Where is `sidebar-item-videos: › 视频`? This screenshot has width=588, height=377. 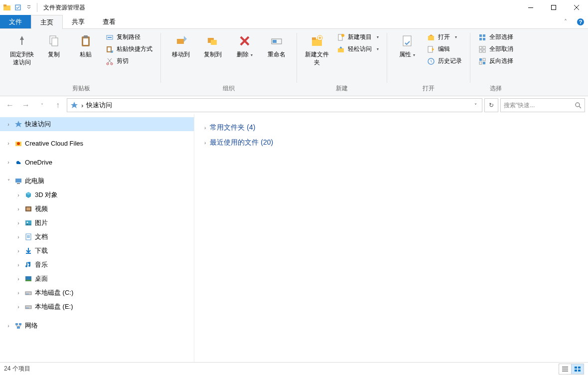
sidebar-item-videos: › 视频 is located at coordinates (97, 209).